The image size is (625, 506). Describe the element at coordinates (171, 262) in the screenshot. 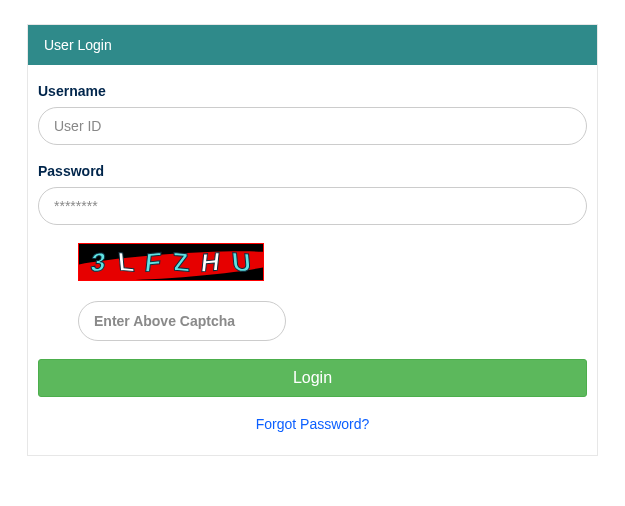

I see `captcha-letters: 3 L F Z H U` at that location.